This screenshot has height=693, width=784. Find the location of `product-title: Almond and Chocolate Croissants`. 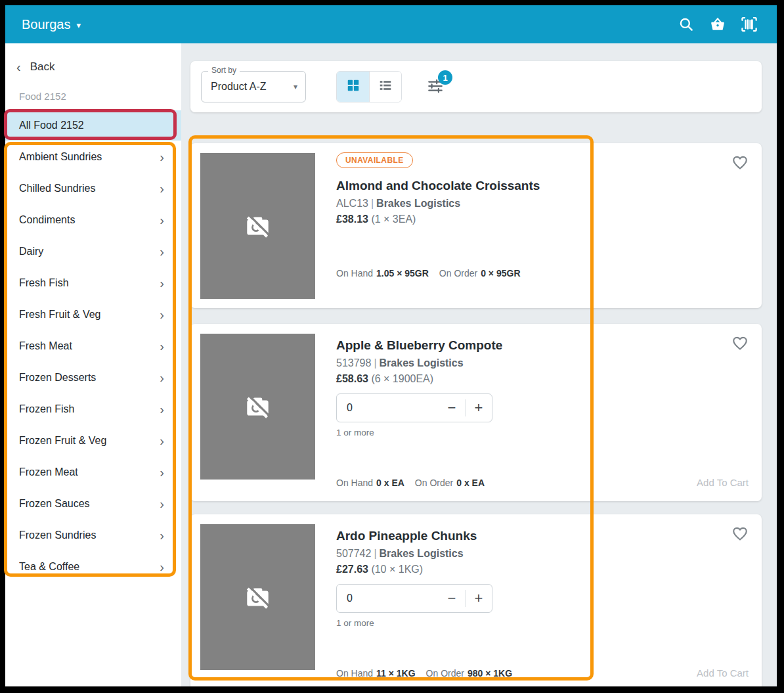

product-title: Almond and Chocolate Croissants is located at coordinates (526, 186).